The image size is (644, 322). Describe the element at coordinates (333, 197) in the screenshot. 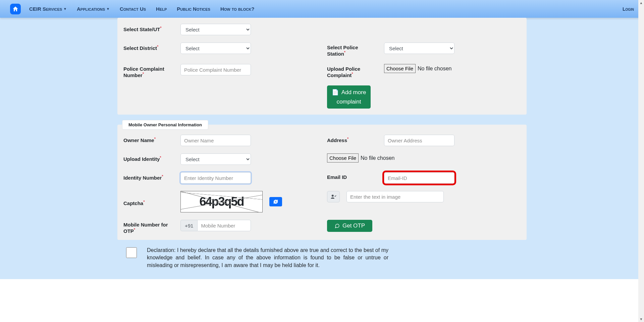

I see `user-check-icon` at that location.